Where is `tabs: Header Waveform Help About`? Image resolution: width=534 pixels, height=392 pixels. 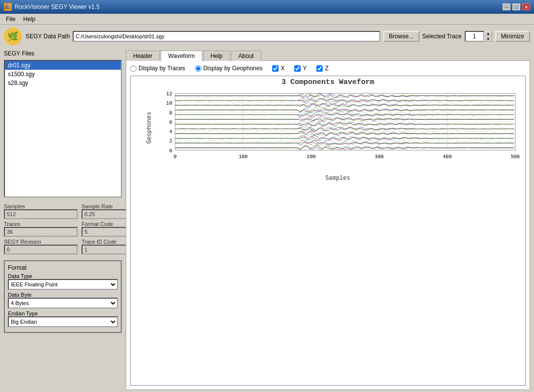
tabs: Header Waveform Help About is located at coordinates (328, 56).